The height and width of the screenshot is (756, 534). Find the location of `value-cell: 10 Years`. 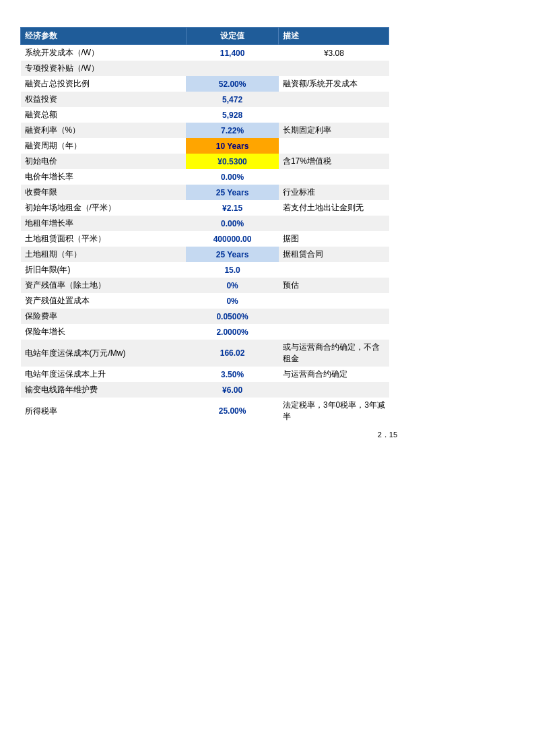

value-cell: 10 Years is located at coordinates (232, 146).